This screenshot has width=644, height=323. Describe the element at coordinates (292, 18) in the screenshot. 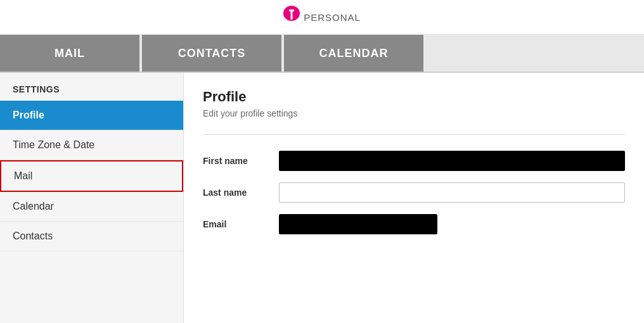

I see `telstra-logo-icon` at that location.